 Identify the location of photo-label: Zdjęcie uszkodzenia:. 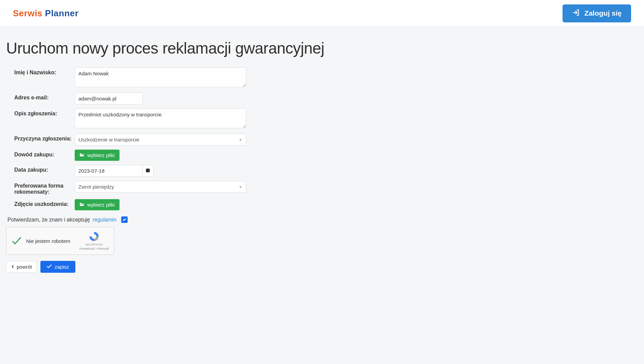
(44, 203).